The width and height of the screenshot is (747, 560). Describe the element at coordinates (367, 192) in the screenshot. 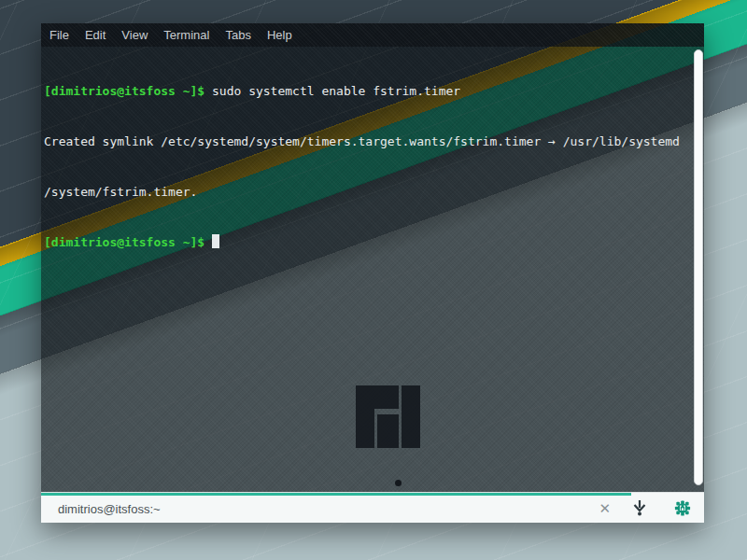

I see `terminal-line: /system/fstrim.timer.` at that location.